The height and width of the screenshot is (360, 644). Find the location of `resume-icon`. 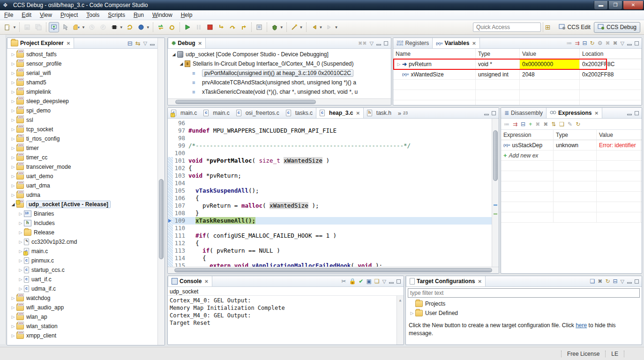

resume-icon is located at coordinates (187, 27).